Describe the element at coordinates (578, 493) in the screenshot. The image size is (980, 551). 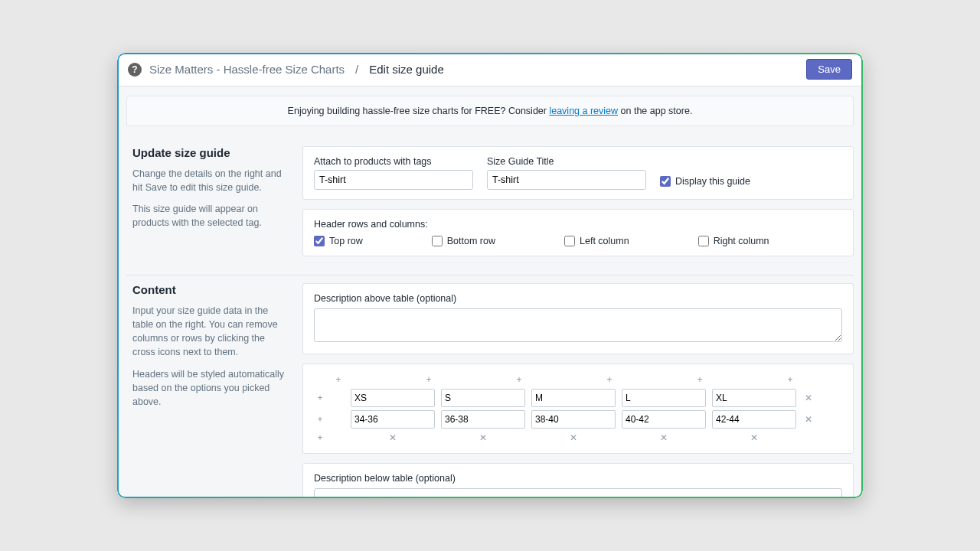
I see `desc-below-input` at that location.